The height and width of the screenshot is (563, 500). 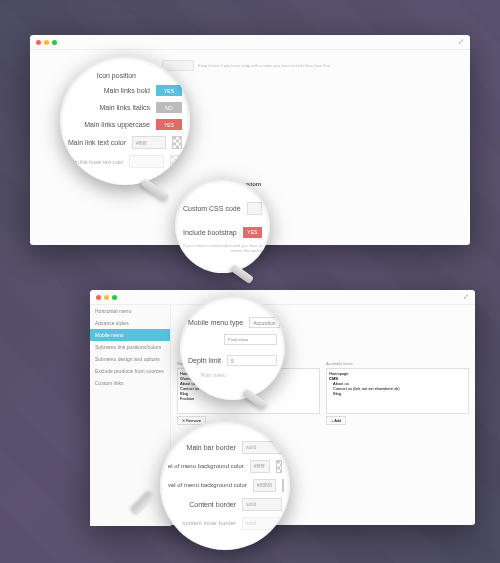 What do you see at coordinates (225, 485) in the screenshot?
I see `magnifier-borders: Main bar bordersolid el of menu backgrou…` at bounding box center [225, 485].